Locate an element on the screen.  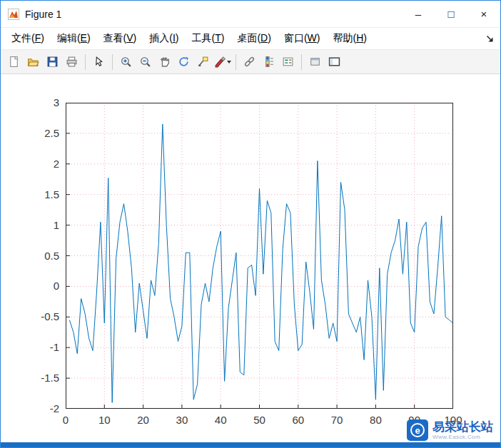
data-cursor-button is located at coordinates (203, 61).